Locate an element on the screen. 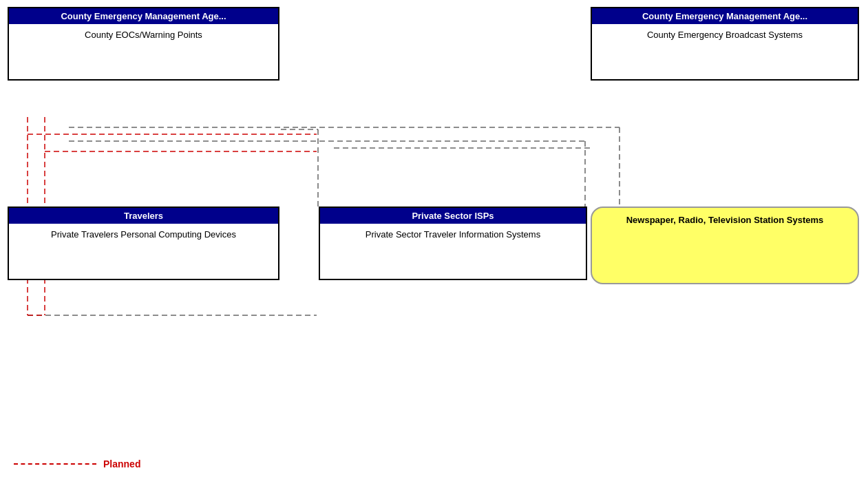 This screenshot has width=868, height=497. newspaper-node: Newspaper, Radio, Television Station Sys… is located at coordinates (725, 245).